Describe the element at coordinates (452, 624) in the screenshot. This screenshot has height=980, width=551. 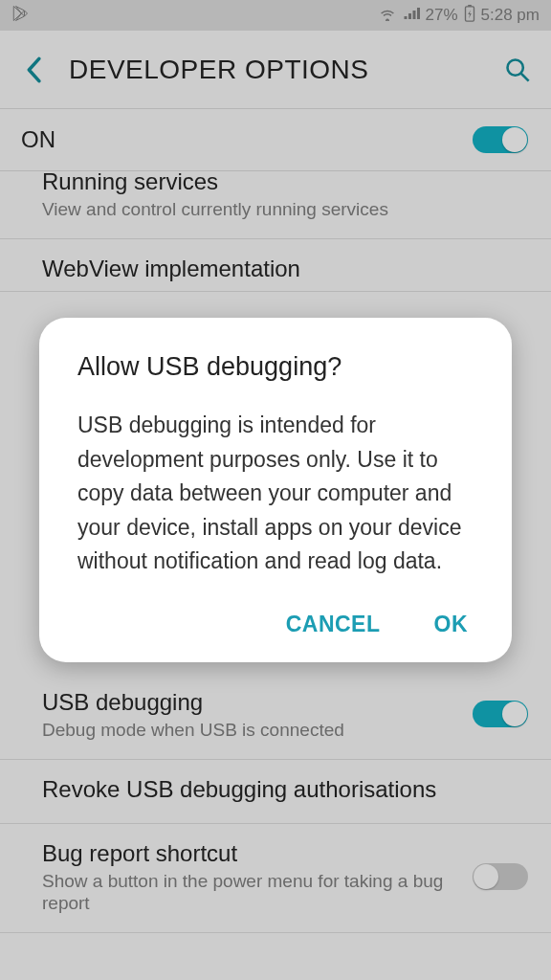
I see `ok-button: OK` at that location.